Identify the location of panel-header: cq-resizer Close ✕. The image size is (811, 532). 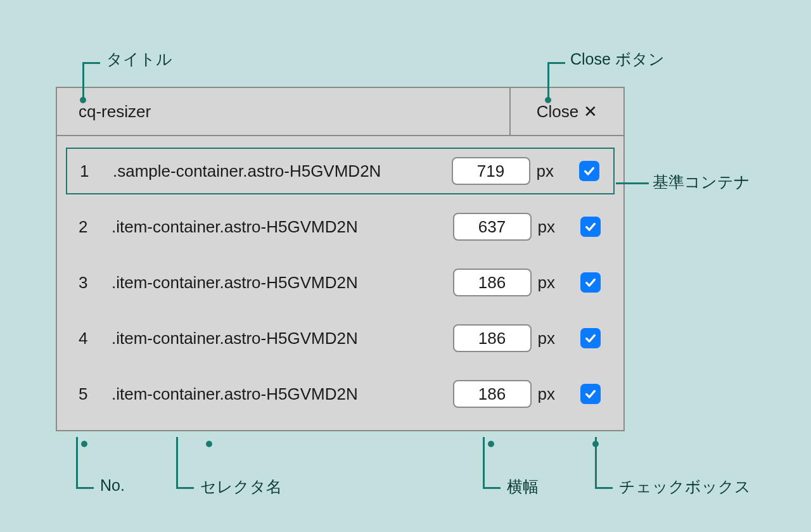
(340, 112).